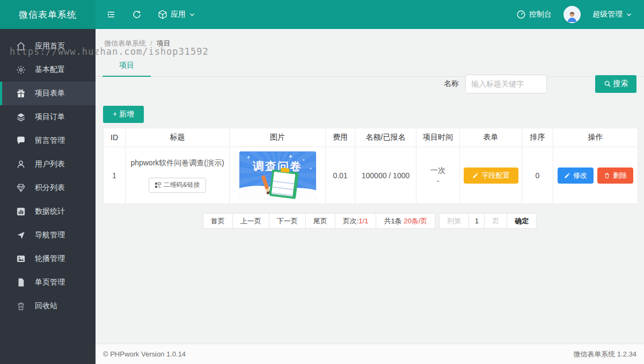  Describe the element at coordinates (178, 137) in the screenshot. I see `col-header-title: 标题` at that location.